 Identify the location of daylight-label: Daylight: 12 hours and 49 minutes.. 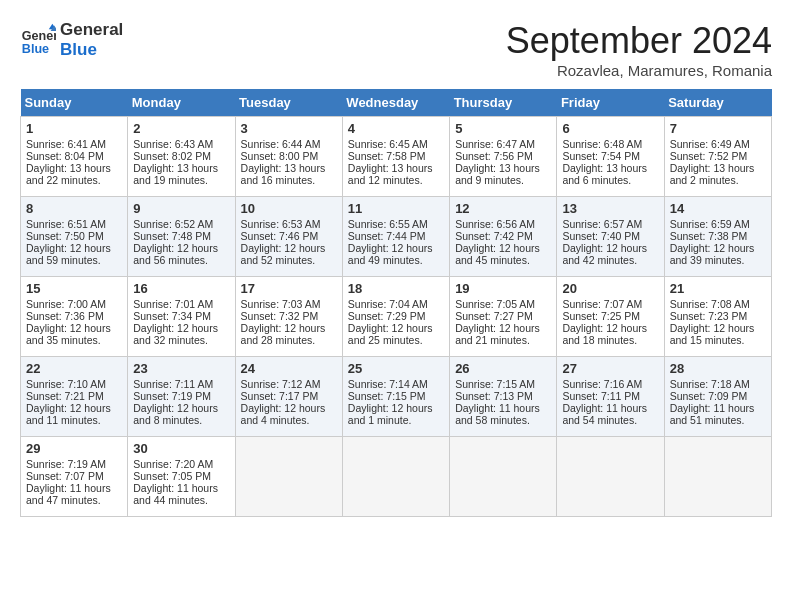
(390, 254).